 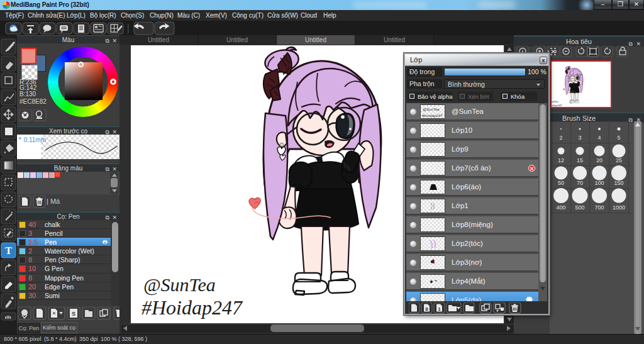 I want to click on svg-text: 25, so click(x=619, y=160).